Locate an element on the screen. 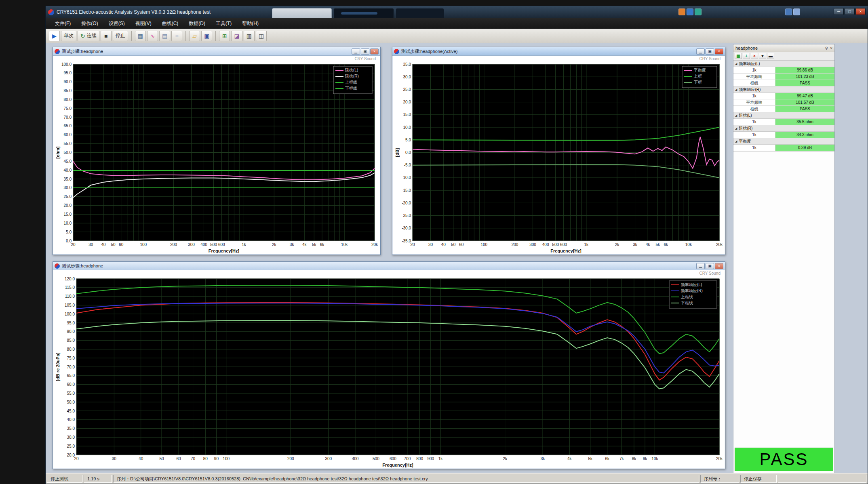 The image size is (868, 484). dock-header: headphone ⚲ × is located at coordinates (784, 48).